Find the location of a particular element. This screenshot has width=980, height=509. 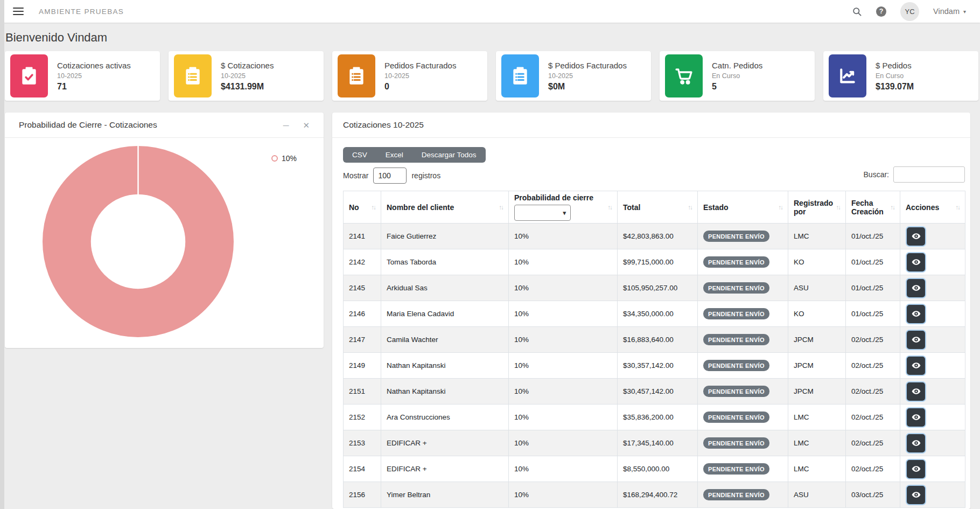

cell-cliente: Maria Elena Cadavid is located at coordinates (445, 314).